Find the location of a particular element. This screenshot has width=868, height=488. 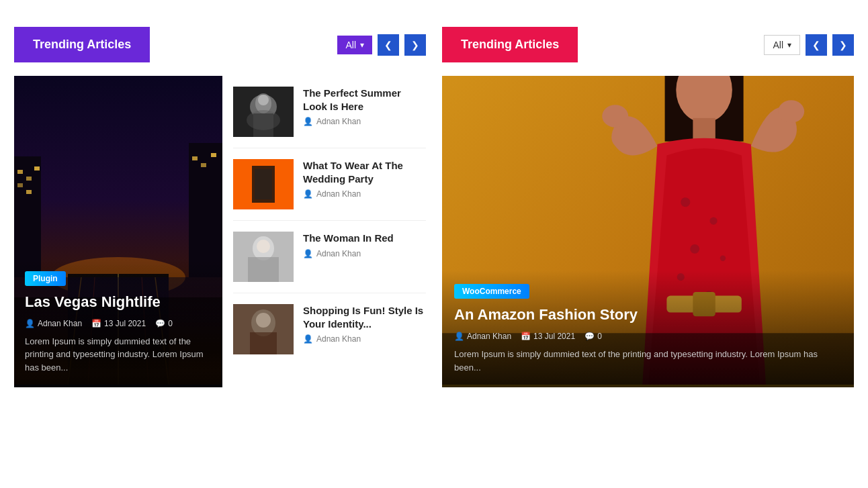

article-title-3: The Woman In Red is located at coordinates (364, 238).